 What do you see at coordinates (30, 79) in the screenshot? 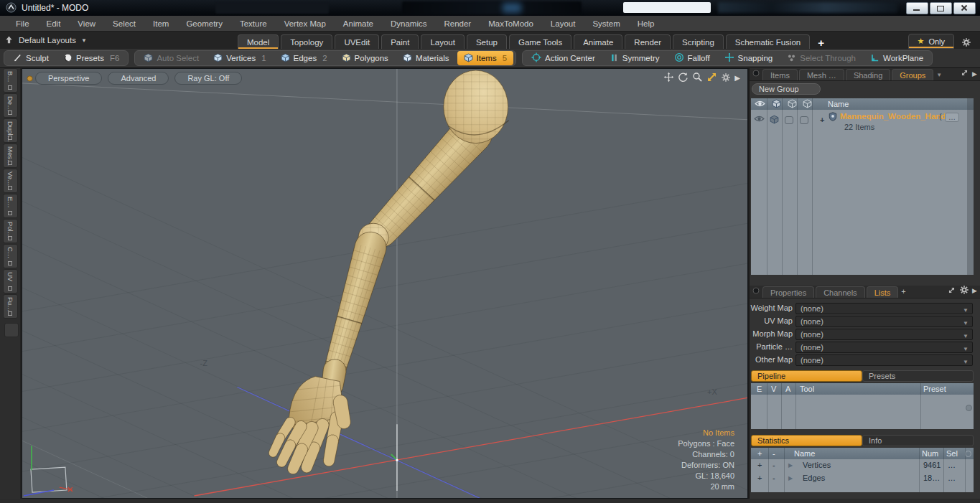
I see `viewport-state-dot-icon` at bounding box center [30, 79].